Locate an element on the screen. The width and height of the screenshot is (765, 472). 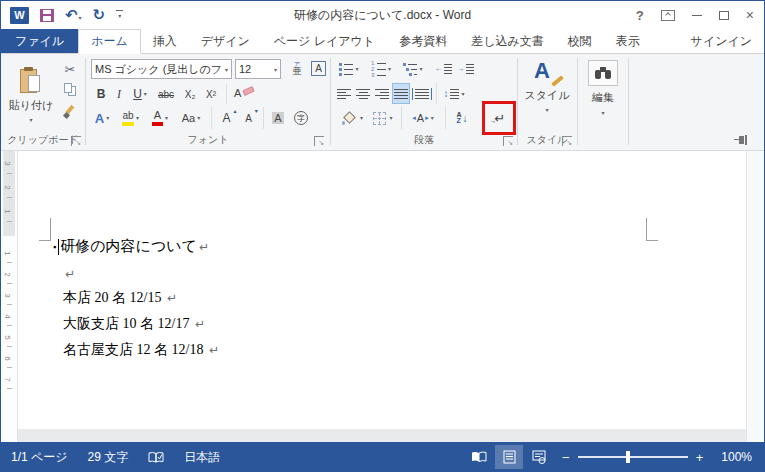
language-indicator: 日本語 is located at coordinates (202, 457).